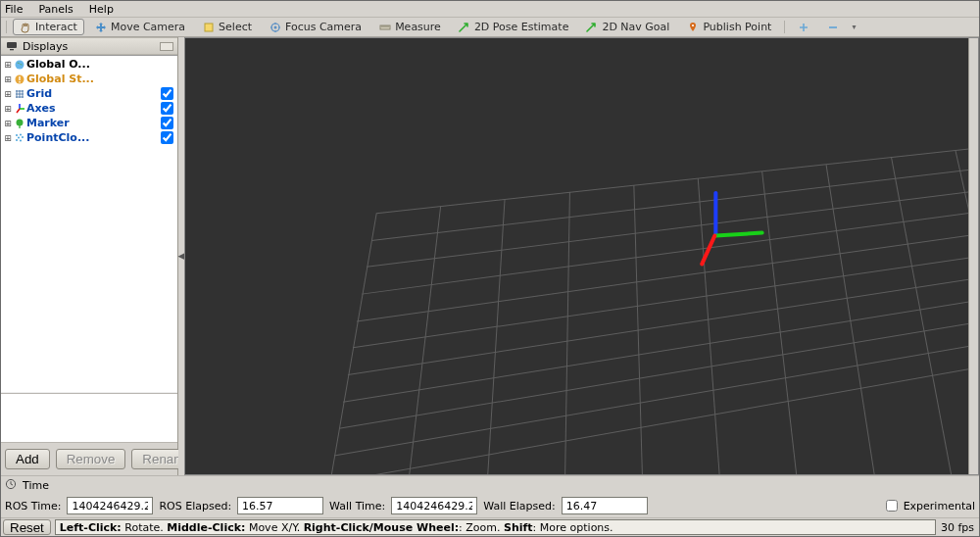 The width and height of the screenshot is (980, 537). I want to click on wall-elapsed-label: Wall Elapsed:, so click(519, 506).